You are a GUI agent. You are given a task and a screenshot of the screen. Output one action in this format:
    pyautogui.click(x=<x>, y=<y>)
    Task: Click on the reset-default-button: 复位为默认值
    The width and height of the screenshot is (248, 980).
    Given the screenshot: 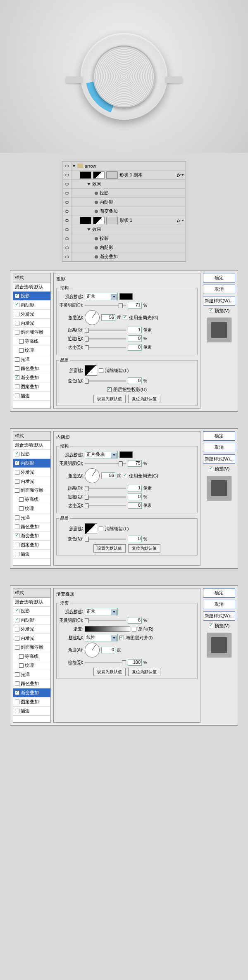 What is the action you would take?
    pyautogui.click(x=144, y=548)
    